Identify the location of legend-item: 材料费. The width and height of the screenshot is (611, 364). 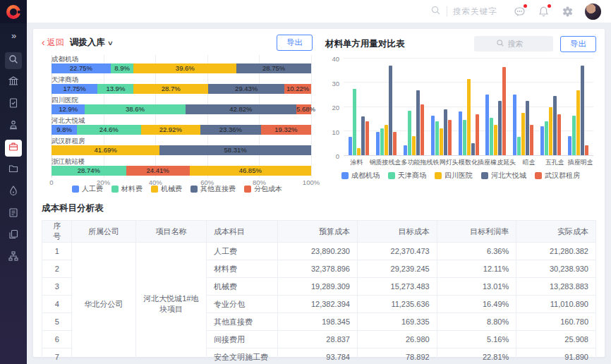
(127, 189).